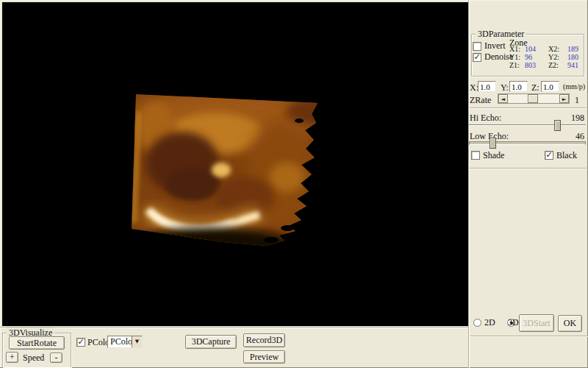 This screenshot has height=368, width=588. What do you see at coordinates (514, 49) in the screenshot?
I see `zone-x1-label: X1:` at bounding box center [514, 49].